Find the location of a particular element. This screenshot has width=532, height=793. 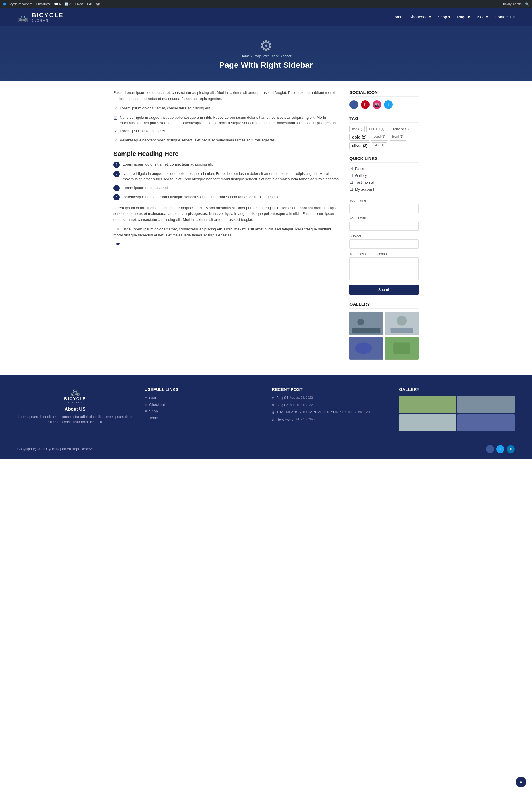

quick-links-list: Faq's Gallery Testimonial My account is located at coordinates (384, 179).